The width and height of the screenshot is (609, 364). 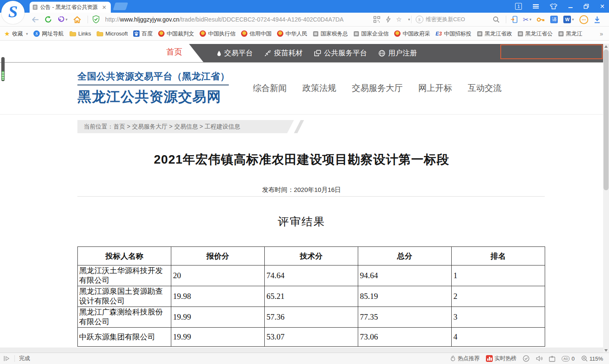 What do you see at coordinates (592, 359) in the screenshot?
I see `zoom-control: 115%` at bounding box center [592, 359].